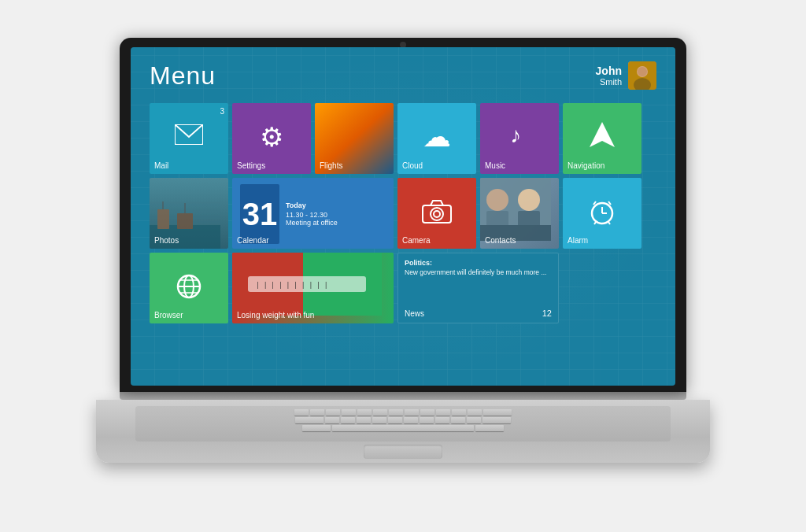 The height and width of the screenshot is (532, 806). I want to click on key-space, so click(403, 428).